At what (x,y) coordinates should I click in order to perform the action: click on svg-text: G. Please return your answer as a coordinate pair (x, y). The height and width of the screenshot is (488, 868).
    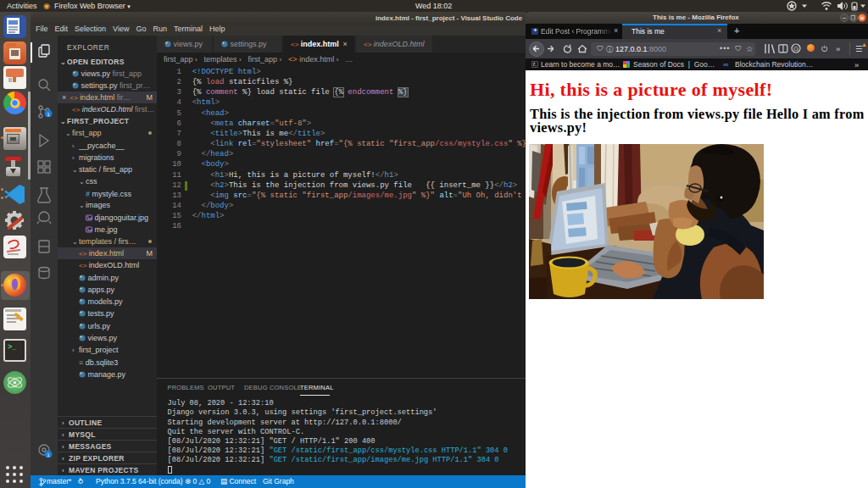
    Looking at the image, I should click on (796, 49).